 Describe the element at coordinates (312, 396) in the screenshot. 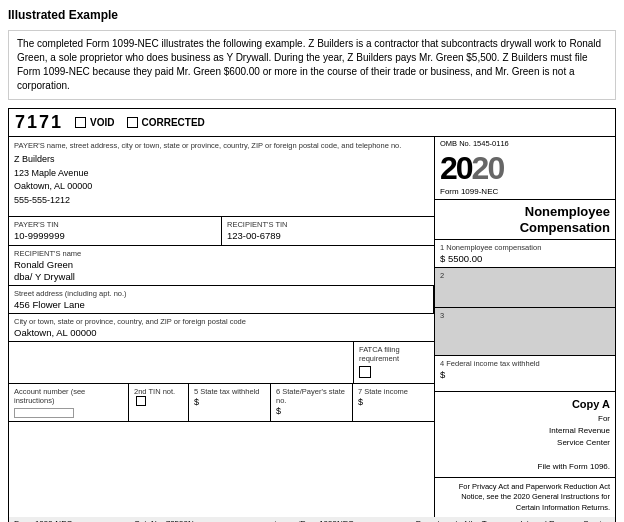

I see `box6-label: 6 State/Payer's state no.` at that location.